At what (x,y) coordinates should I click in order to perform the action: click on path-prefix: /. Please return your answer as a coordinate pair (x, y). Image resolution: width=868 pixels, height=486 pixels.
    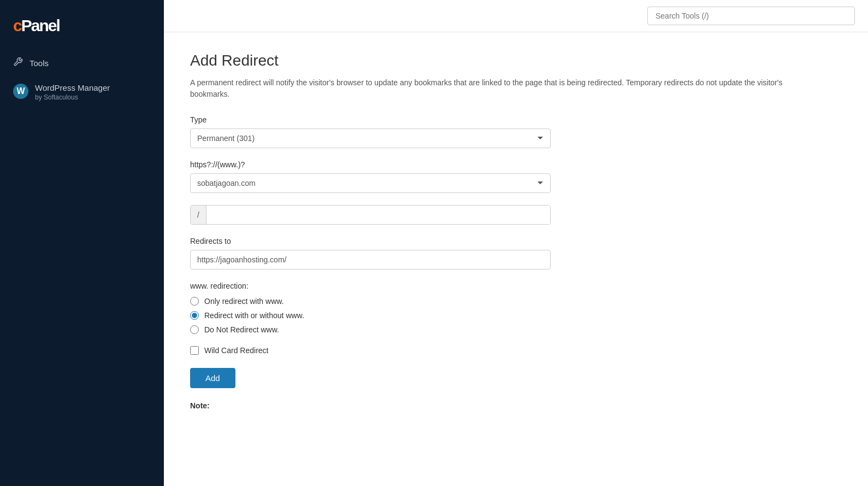
    Looking at the image, I should click on (199, 215).